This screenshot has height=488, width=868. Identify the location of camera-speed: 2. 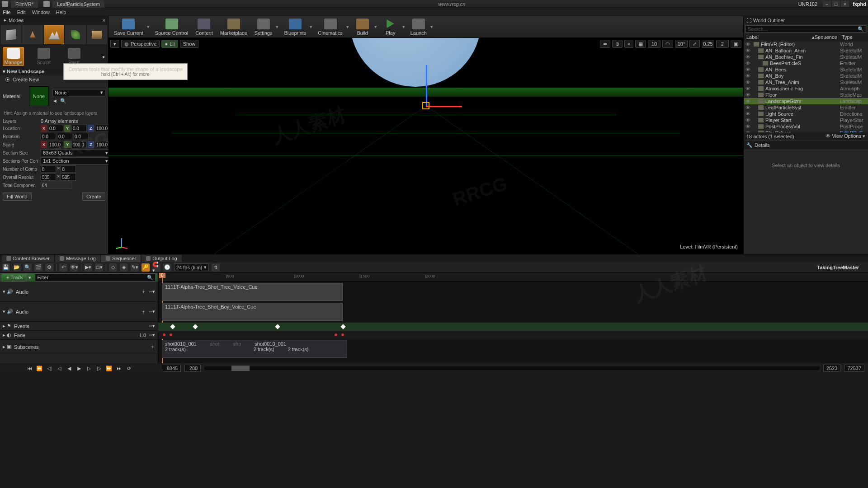
(722, 44).